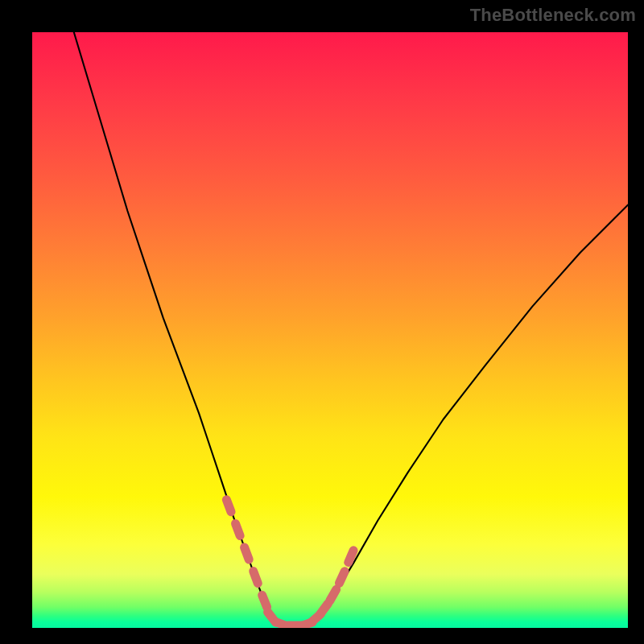 This screenshot has width=644, height=644. What do you see at coordinates (290, 564) in the screenshot?
I see `valley-markers` at bounding box center [290, 564].